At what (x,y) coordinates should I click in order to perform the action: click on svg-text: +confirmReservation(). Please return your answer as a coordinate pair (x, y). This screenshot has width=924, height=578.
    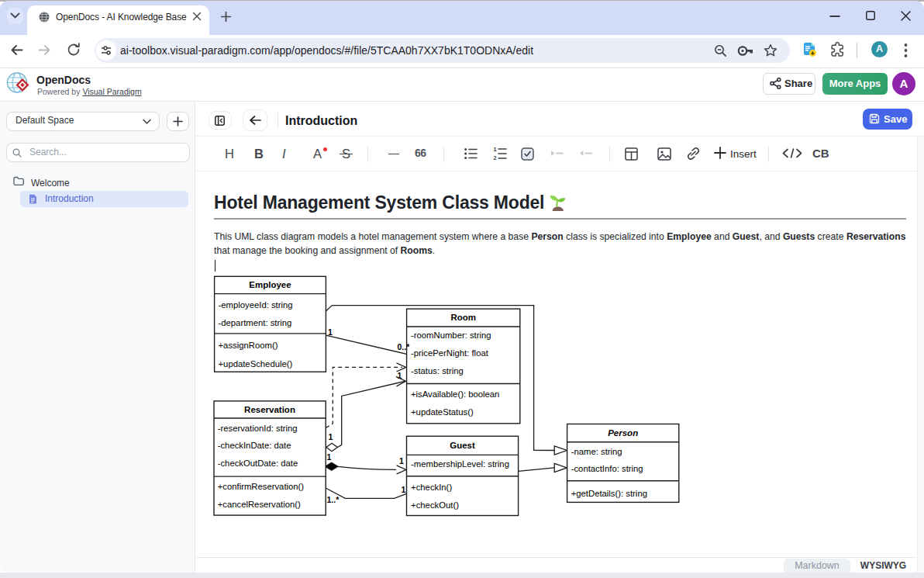
    Looking at the image, I should click on (261, 486).